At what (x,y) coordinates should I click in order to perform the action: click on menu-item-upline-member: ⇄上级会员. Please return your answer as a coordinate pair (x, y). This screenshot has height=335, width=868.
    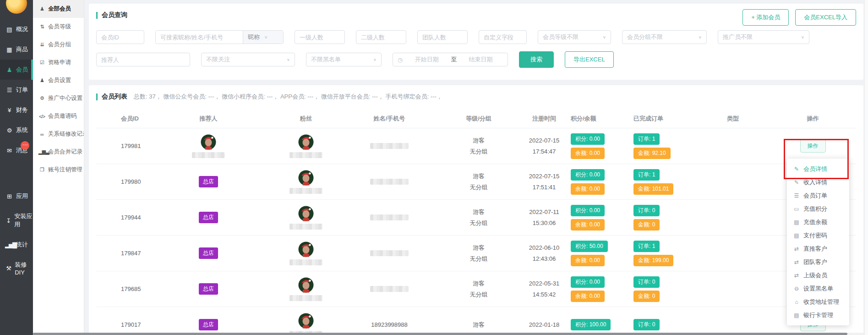
    Looking at the image, I should click on (818, 275).